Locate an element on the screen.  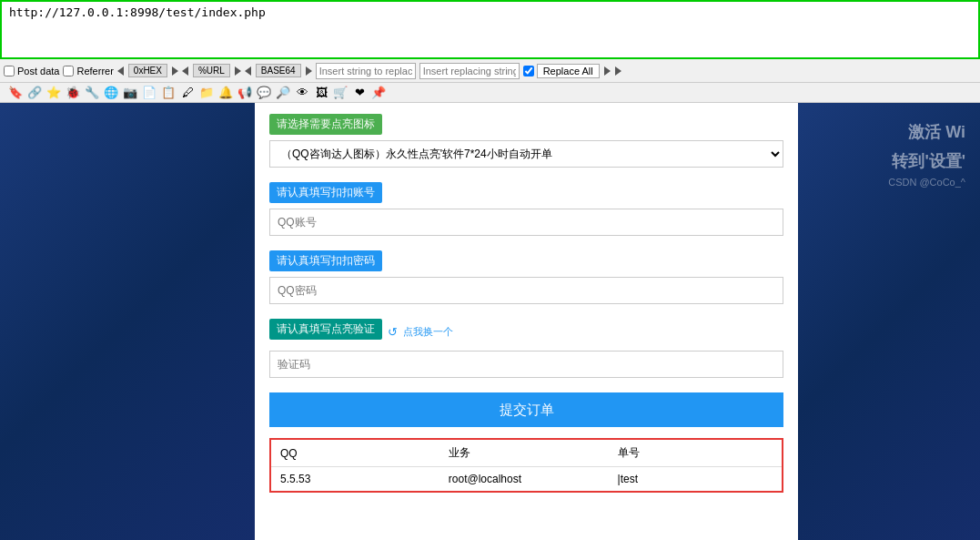
captcha-label-row: 请认真填写点亮验证 ↺ 点我换一个 is located at coordinates (526, 331).